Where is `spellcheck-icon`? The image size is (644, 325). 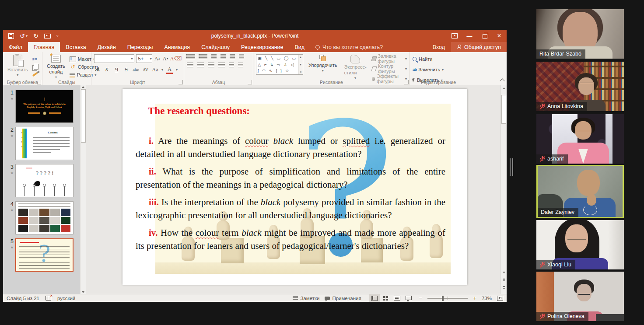 spellcheck-icon is located at coordinates (48, 298).